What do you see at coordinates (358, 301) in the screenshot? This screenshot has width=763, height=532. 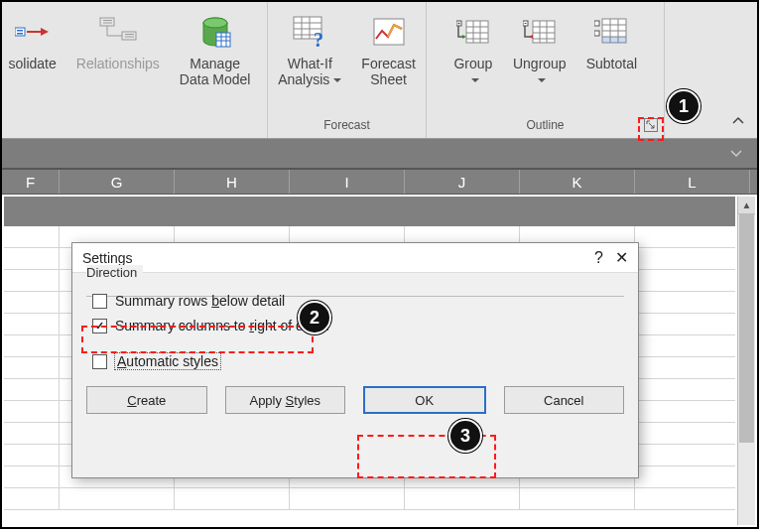 I see `summary-rows-below-checkbox-row: Summary rows below detail` at bounding box center [358, 301].